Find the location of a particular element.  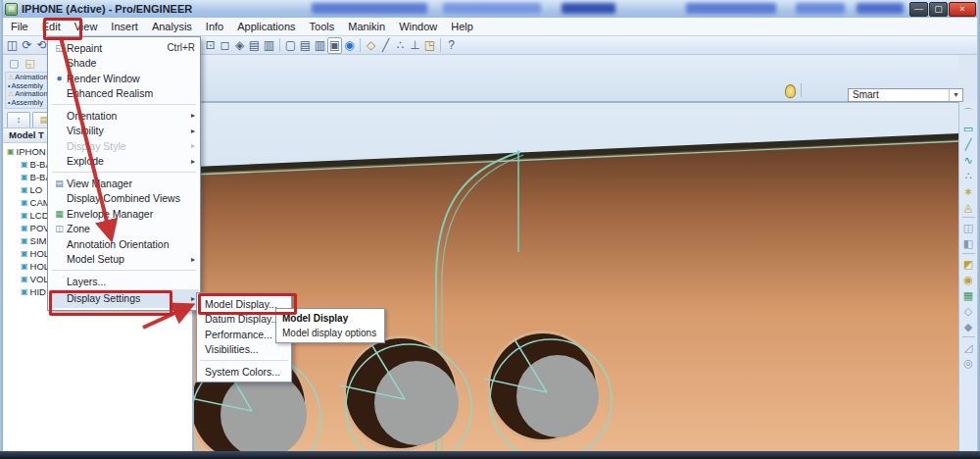

copy-geometry-icon: ◫ is located at coordinates (968, 228).